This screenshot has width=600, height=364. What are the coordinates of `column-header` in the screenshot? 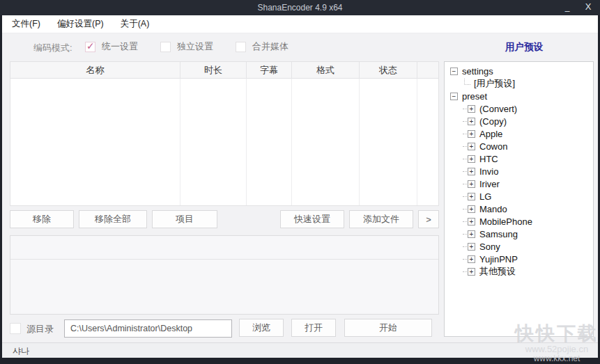 It's located at (428, 70).